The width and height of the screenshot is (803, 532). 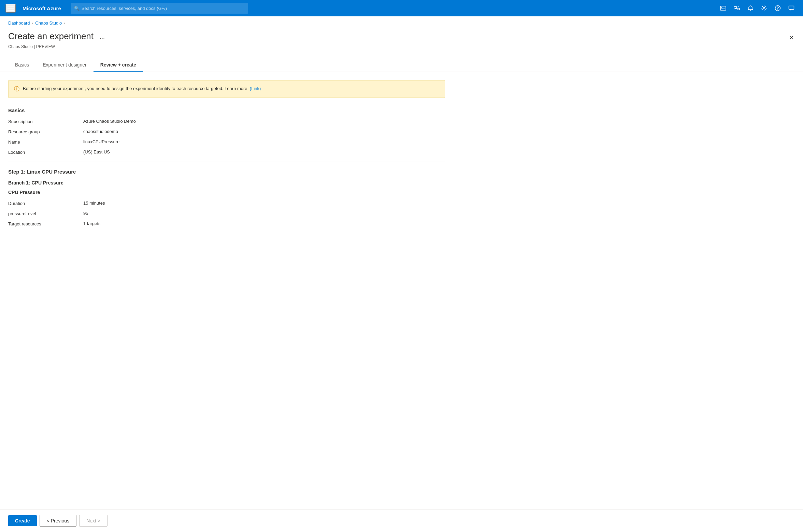 I want to click on tab-review-create: Review + create, so click(x=118, y=65).